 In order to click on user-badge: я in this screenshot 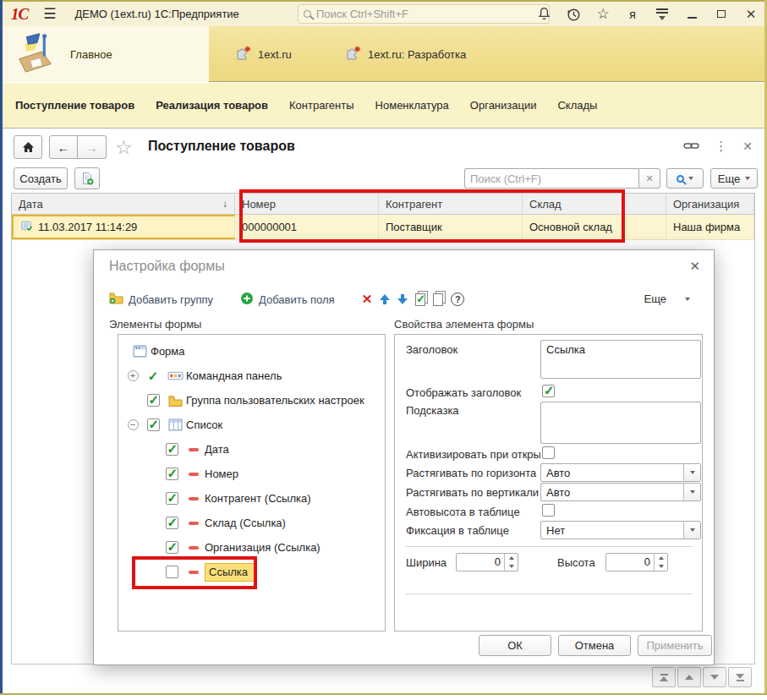, I will do `click(633, 14)`.